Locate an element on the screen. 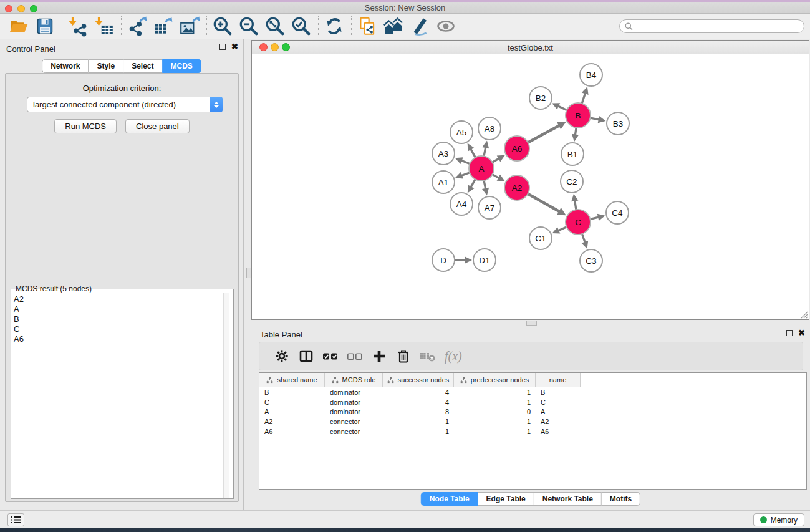 Image resolution: width=810 pixels, height=532 pixels. optimization-criterion-dropdown: largest connected component (directed) is located at coordinates (125, 105).